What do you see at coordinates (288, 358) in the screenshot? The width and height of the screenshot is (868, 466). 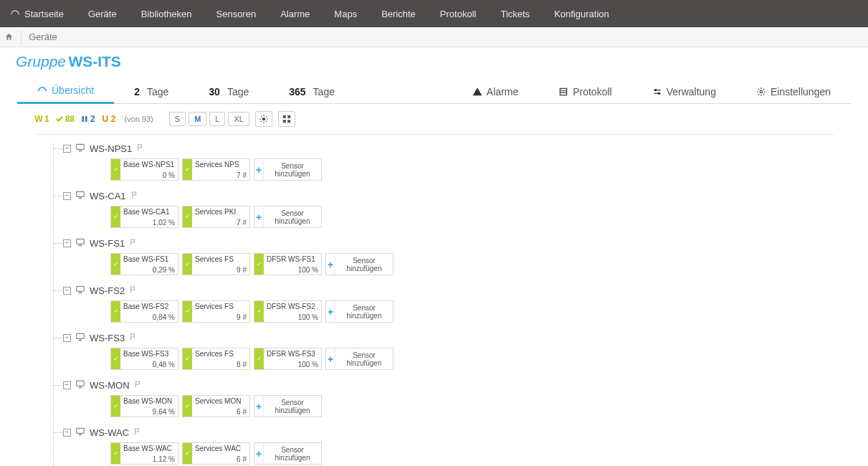 I see `sensor-tile: DFSR WS-FS3100 %` at bounding box center [288, 358].